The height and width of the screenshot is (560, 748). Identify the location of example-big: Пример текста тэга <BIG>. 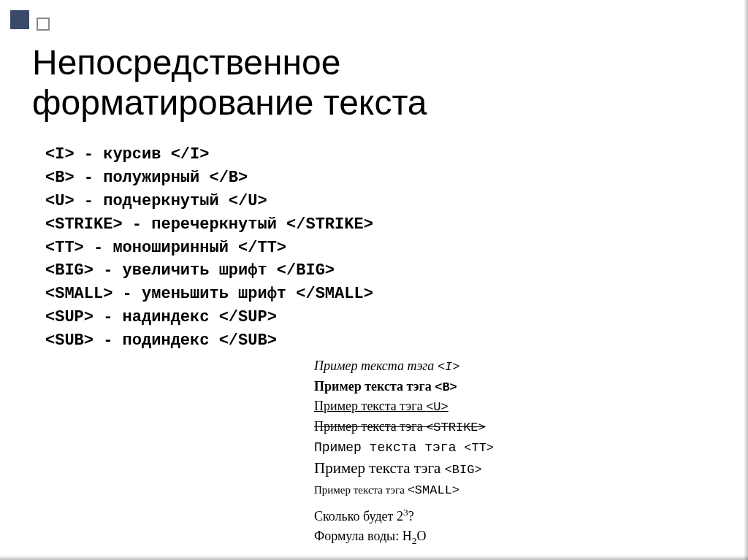
(404, 469).